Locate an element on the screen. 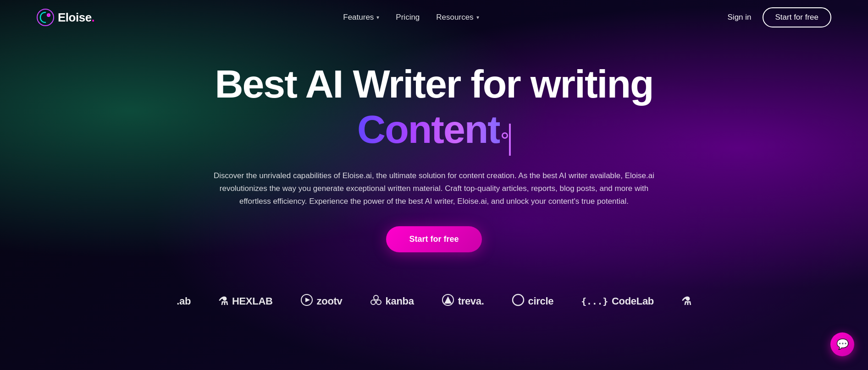  kanba-icon is located at coordinates (376, 301).